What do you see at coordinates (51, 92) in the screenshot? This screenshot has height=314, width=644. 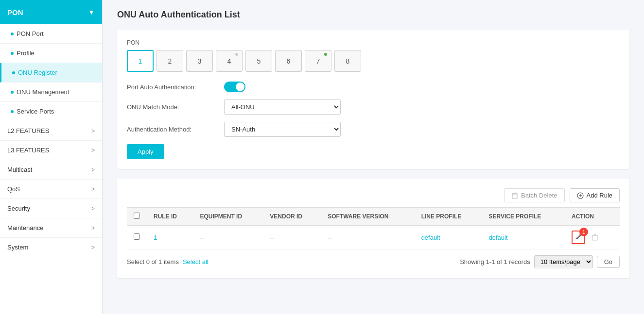 I see `sidebar-item-onu-management: ONU Management` at bounding box center [51, 92].